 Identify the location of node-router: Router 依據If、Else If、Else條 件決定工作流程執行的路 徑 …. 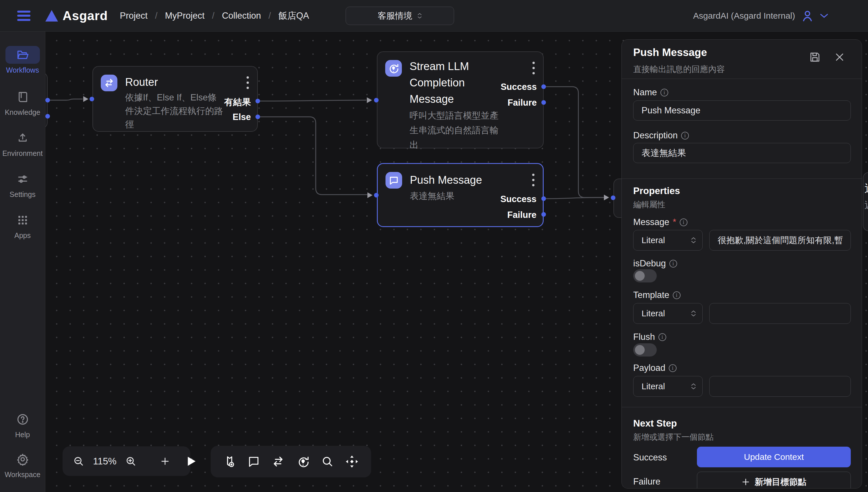
(175, 99).